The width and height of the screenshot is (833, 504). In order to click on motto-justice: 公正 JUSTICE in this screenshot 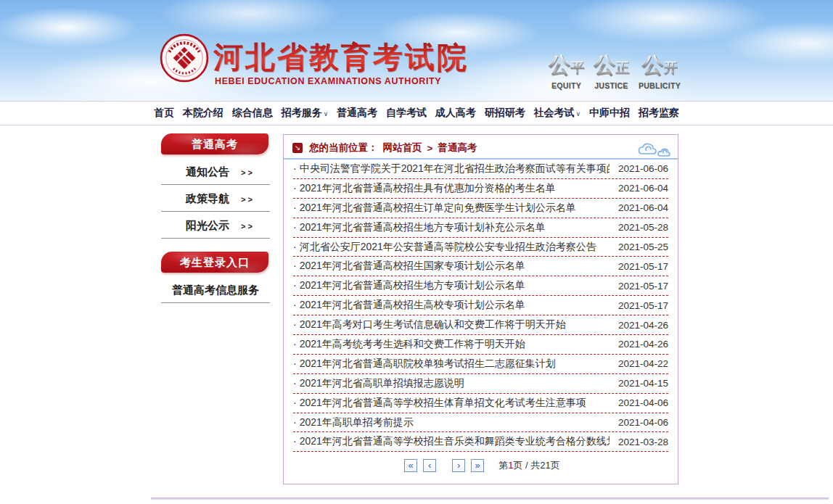, I will do `click(611, 70)`.